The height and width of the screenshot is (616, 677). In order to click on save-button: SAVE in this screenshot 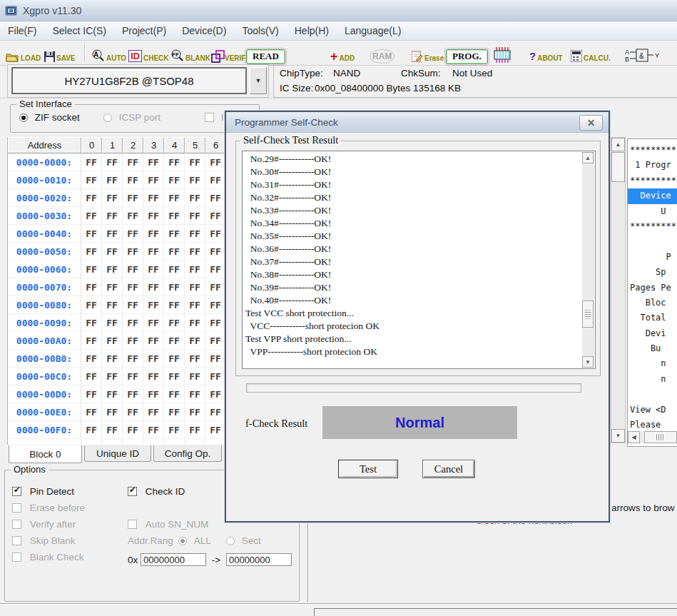, I will do `click(60, 53)`.